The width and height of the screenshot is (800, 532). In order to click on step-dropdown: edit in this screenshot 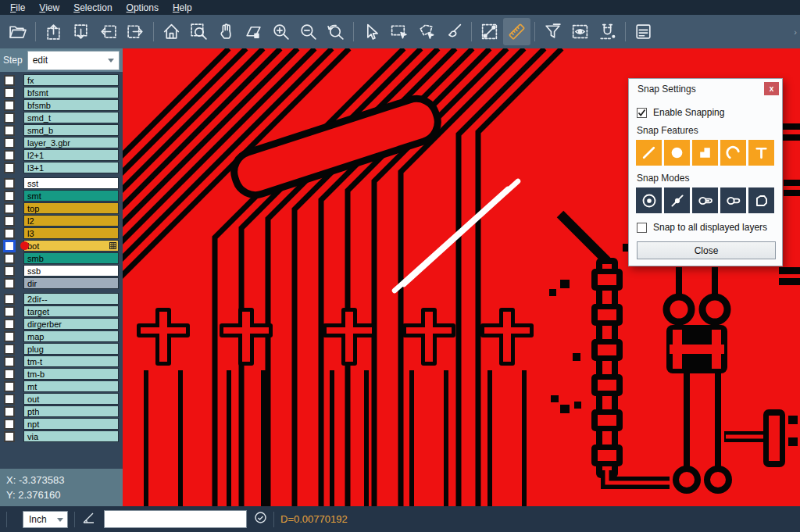, I will do `click(73, 61)`.